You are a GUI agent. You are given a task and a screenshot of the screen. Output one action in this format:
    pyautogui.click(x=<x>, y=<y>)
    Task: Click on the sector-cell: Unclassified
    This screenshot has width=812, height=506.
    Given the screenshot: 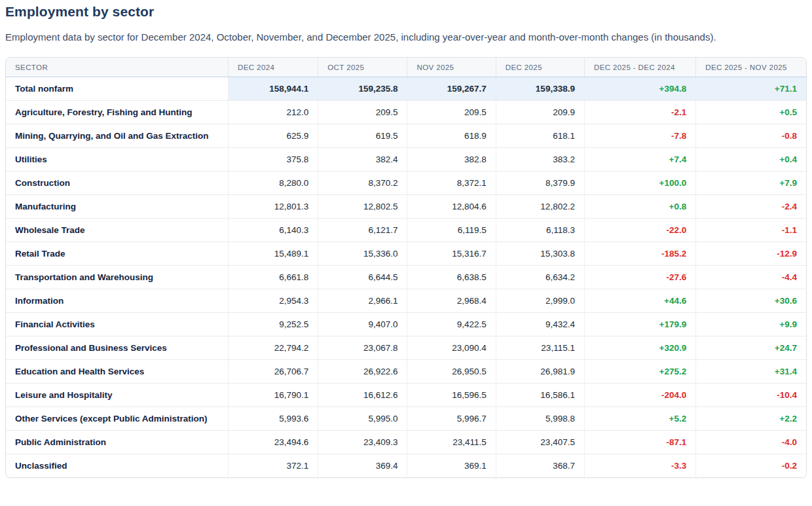 What is the action you would take?
    pyautogui.click(x=117, y=466)
    